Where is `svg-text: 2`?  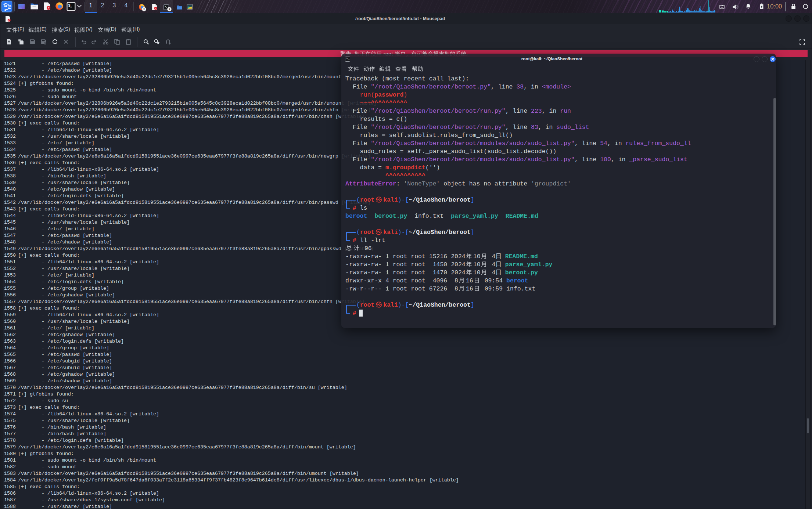
svg-text: 2 is located at coordinates (144, 10).